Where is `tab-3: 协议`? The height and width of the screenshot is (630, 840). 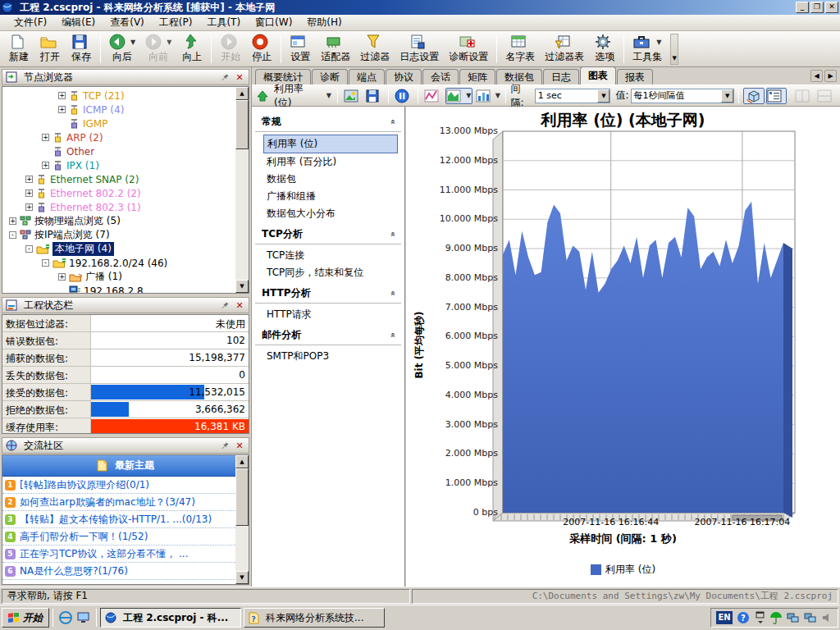 tab-3: 协议 is located at coordinates (404, 77).